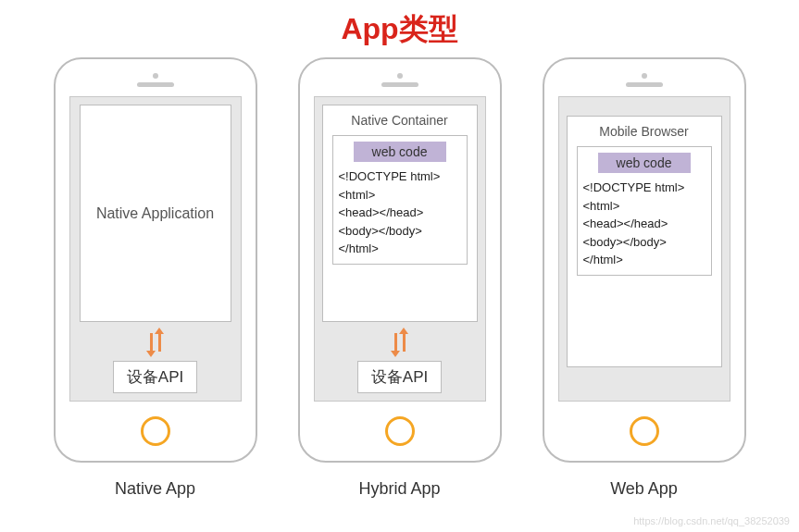  Describe the element at coordinates (644, 489) in the screenshot. I see `phone-caption: Web App` at that location.